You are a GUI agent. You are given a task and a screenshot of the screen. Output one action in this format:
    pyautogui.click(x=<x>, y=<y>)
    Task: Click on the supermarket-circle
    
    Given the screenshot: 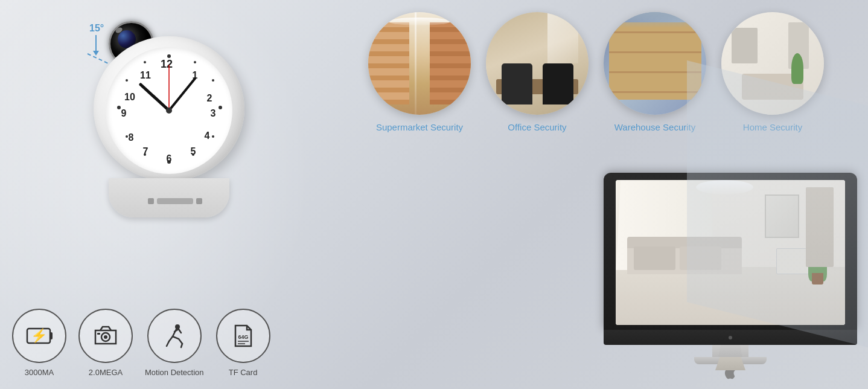 What is the action you would take?
    pyautogui.click(x=420, y=63)
    